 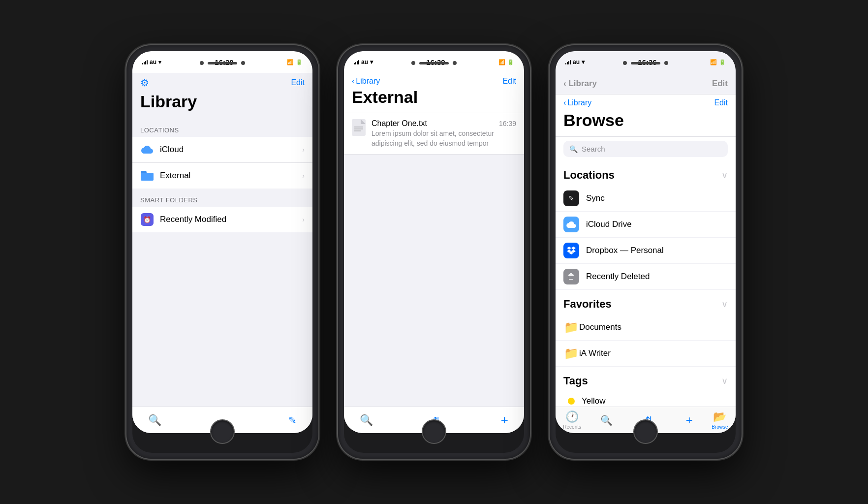 What do you see at coordinates (222, 63) in the screenshot?
I see `phone1-sensors` at bounding box center [222, 63].